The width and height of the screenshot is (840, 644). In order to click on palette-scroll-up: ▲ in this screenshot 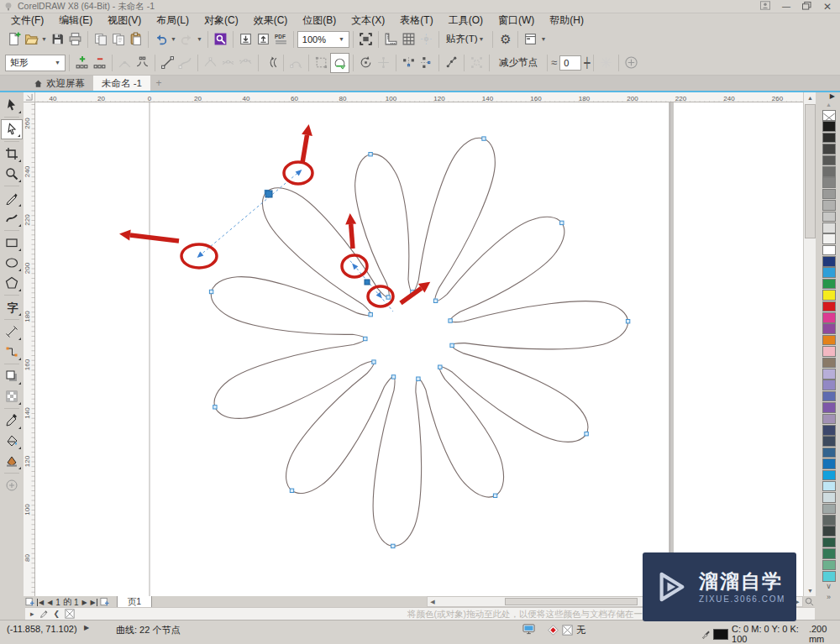, I will do `click(828, 106)`.